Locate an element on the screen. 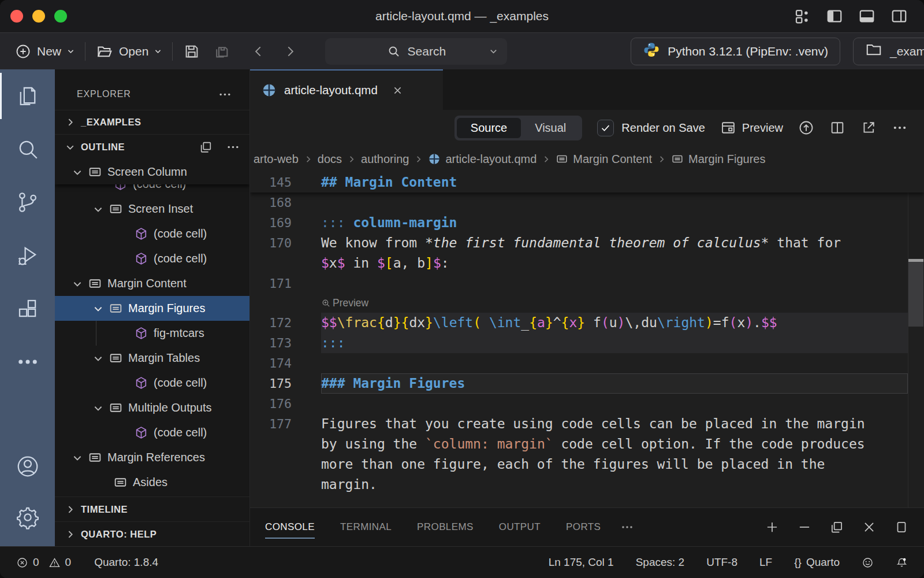 This screenshot has width=924, height=578. open-button: Open is located at coordinates (129, 51).